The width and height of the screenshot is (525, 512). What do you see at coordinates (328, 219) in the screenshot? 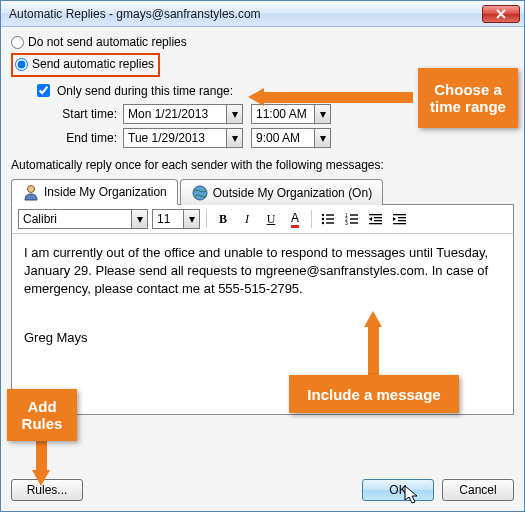
I see `bullet-list-button` at bounding box center [328, 219].